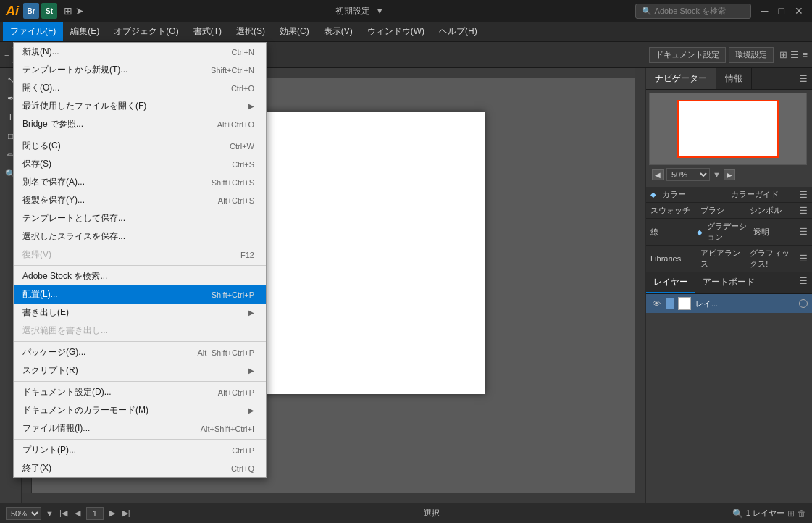 The width and height of the screenshot is (812, 523). What do you see at coordinates (729, 211) in the screenshot?
I see `swatch-panel-row: スウォッチ ブラシ シンボル ☰` at bounding box center [729, 211].